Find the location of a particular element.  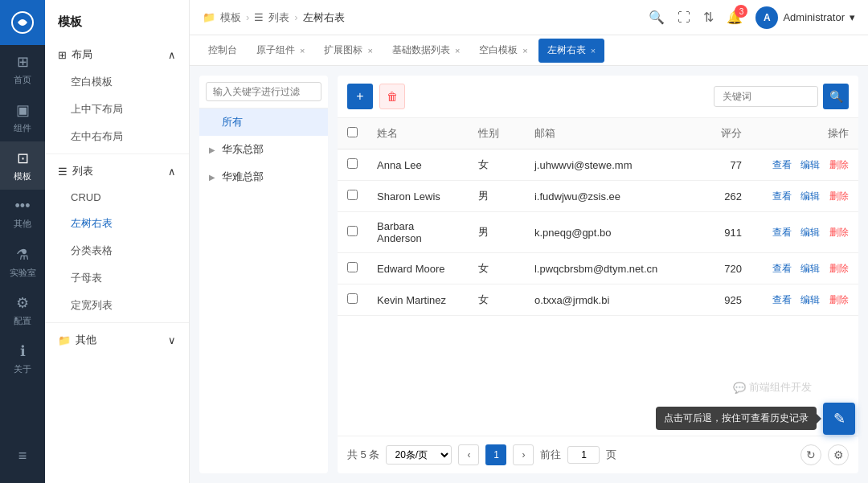

sidebar-item-home: ⊞ 首页 is located at coordinates (23, 69).